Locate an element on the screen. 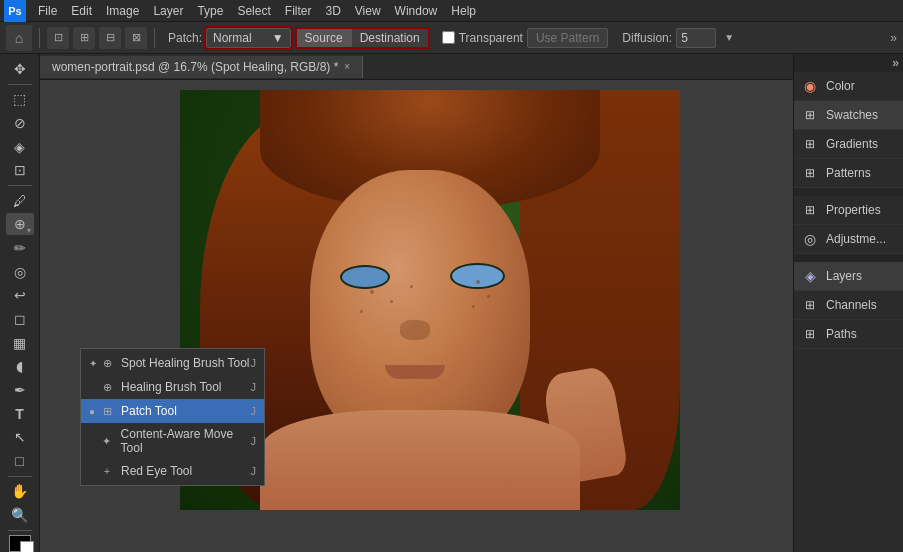 This screenshot has width=903, height=552. home-button: ⌂ is located at coordinates (19, 38).